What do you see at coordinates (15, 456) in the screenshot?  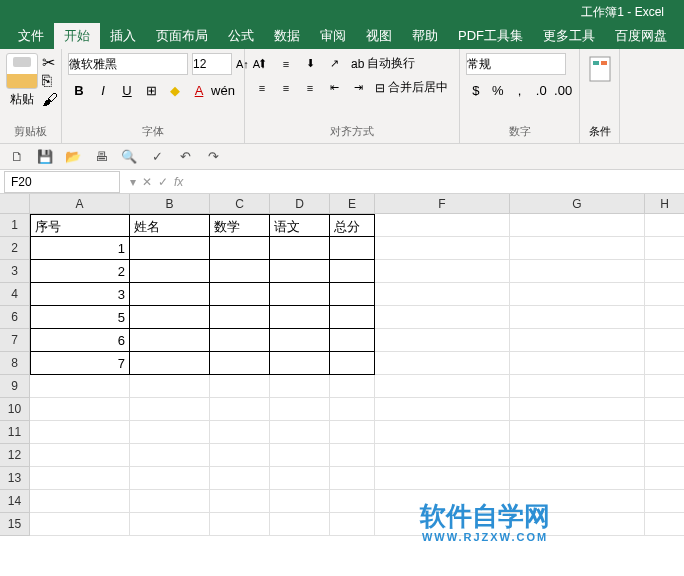 I see `row-header: 12` at bounding box center [15, 456].